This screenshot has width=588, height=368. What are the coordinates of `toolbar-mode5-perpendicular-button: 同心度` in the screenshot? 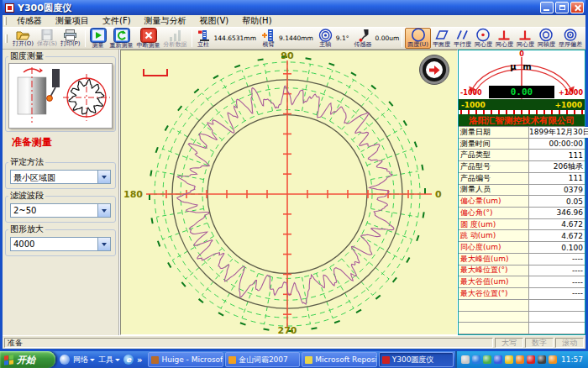 It's located at (526, 39).